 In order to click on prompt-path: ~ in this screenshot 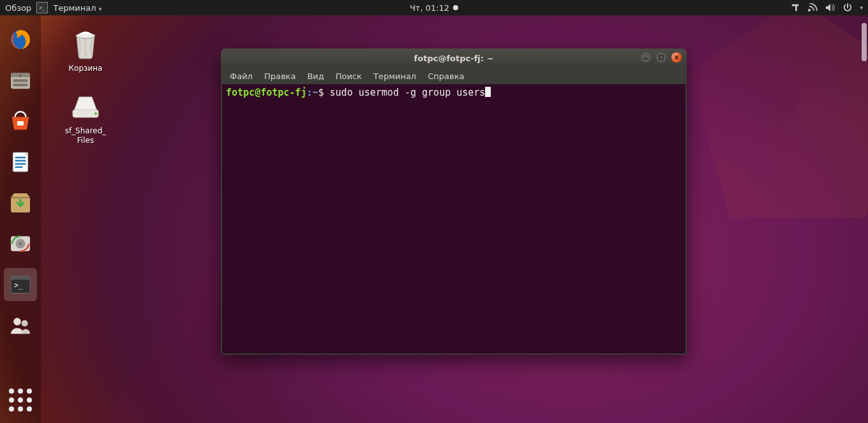, I will do `click(315, 93)`.